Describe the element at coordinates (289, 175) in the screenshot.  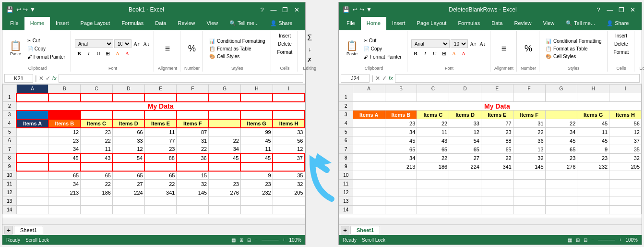
I see `left-cell-10I: 35` at that location.